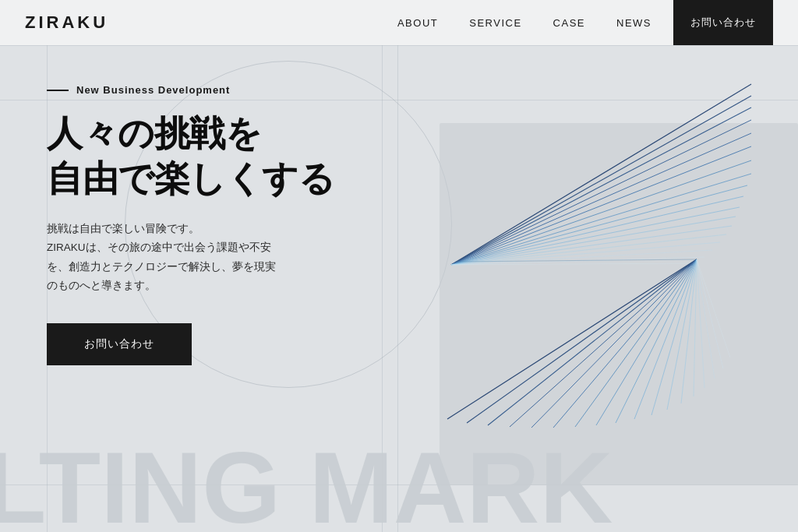 Image resolution: width=798 pixels, height=532 pixels. What do you see at coordinates (214, 90) in the screenshot?
I see `hero-subtitle: New Business Development` at bounding box center [214, 90].